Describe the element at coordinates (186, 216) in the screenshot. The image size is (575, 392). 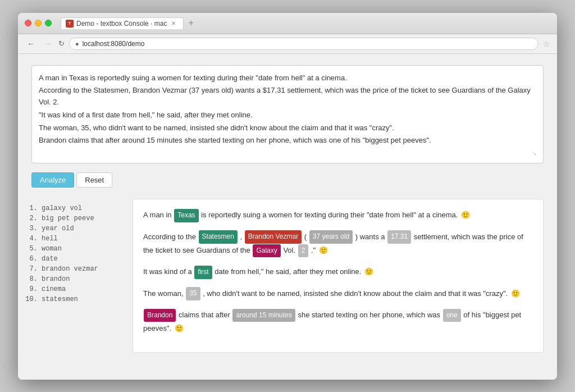
I see `texas-tag: Texas` at that location.